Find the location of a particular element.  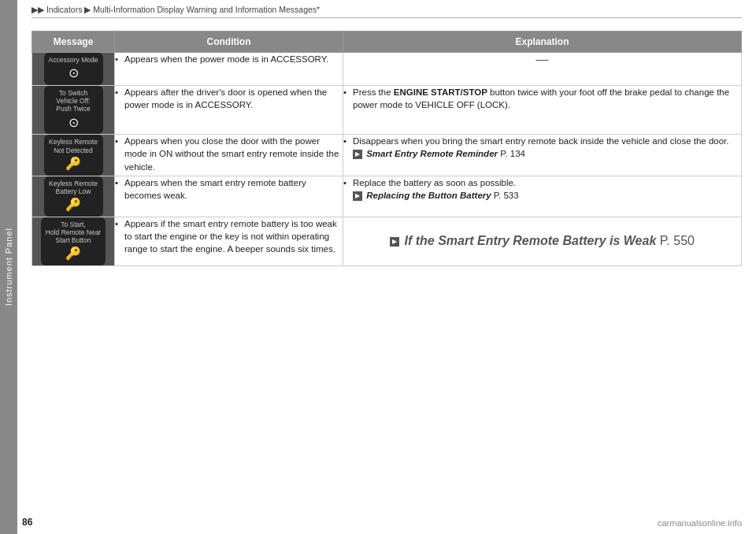

icon-cell-1: Accessory Mode ⊙ is located at coordinates (74, 69).